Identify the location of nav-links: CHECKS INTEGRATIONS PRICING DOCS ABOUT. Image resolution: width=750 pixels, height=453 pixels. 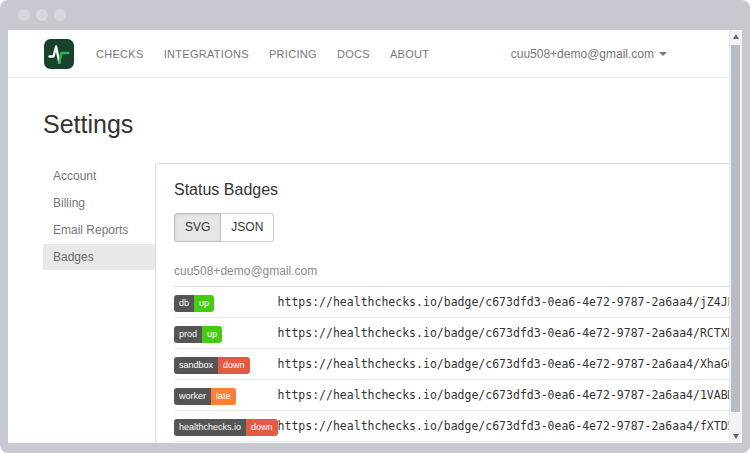
(262, 54).